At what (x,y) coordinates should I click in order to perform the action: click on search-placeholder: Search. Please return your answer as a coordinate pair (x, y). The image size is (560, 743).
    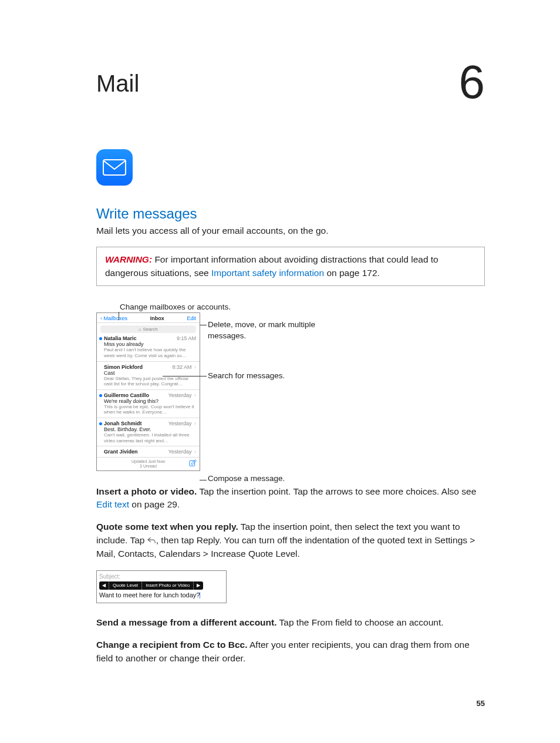
    Looking at the image, I should click on (150, 329).